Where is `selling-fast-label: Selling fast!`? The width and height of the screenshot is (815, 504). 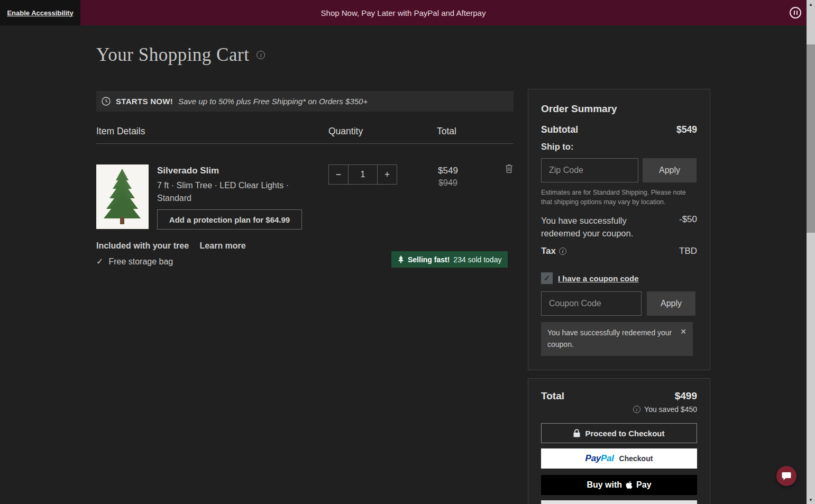
selling-fast-label: Selling fast! is located at coordinates (428, 260).